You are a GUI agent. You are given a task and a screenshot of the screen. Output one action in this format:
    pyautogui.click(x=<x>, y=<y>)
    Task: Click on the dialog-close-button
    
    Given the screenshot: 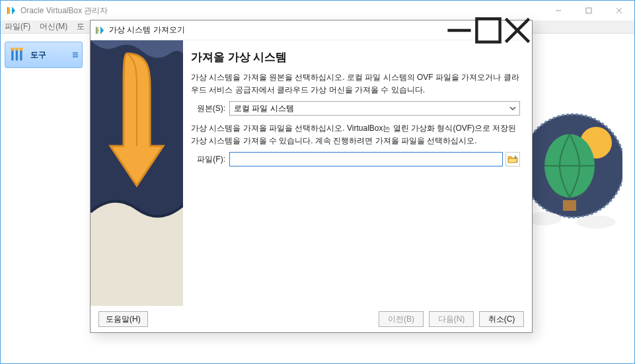 What is the action you would take?
    pyautogui.click(x=517, y=30)
    